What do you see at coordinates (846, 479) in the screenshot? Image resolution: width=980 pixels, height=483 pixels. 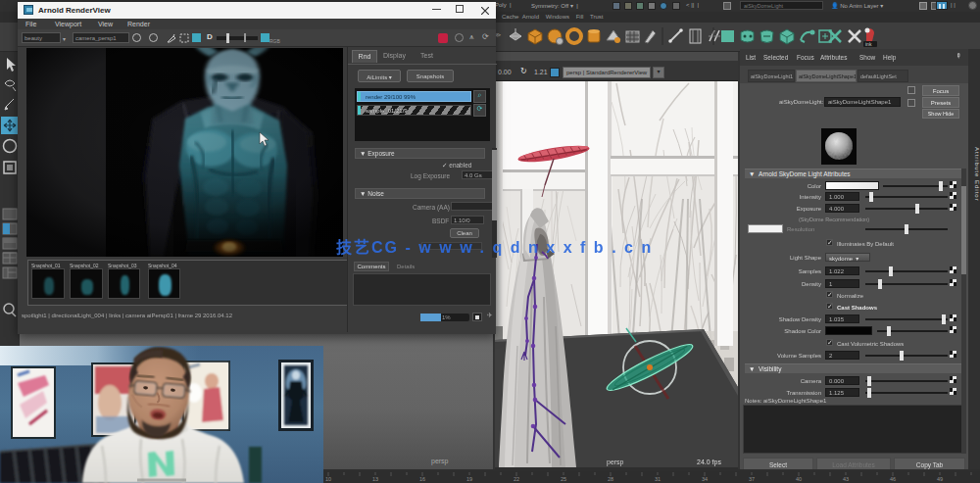 I see `svg-text: 43` at bounding box center [846, 479].